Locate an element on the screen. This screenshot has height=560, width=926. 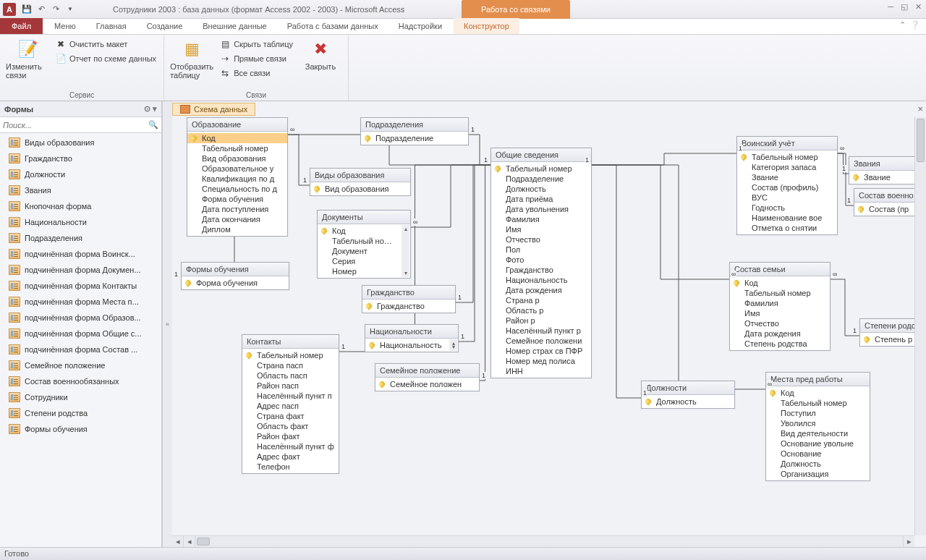
close-icon: ✕ is located at coordinates (919, 7).